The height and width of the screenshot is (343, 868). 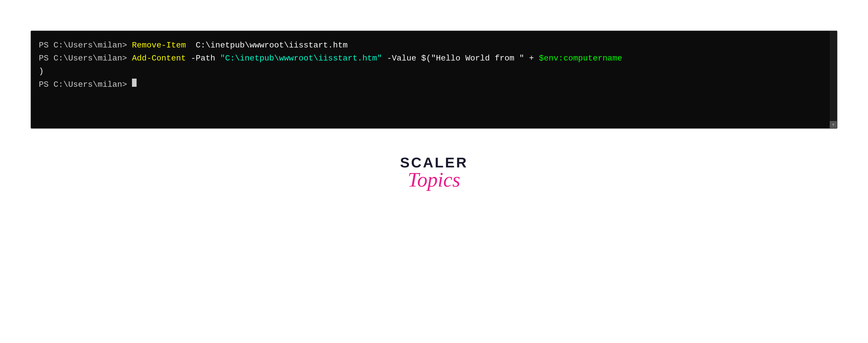 What do you see at coordinates (267, 45) in the screenshot?
I see `args-1: C:\inetpub\wwwroot\iisstart.htm` at bounding box center [267, 45].